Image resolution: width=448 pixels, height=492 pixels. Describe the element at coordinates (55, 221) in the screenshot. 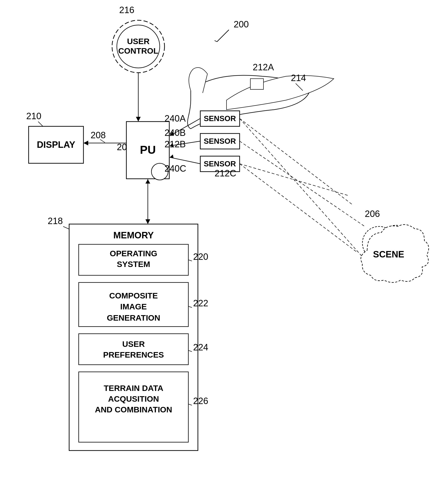

I see `ref218-label: 218` at that location.